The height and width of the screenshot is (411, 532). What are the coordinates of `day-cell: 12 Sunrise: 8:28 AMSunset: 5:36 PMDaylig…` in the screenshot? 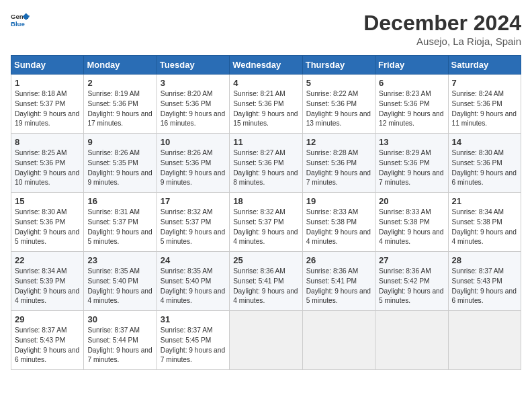 It's located at (339, 163).